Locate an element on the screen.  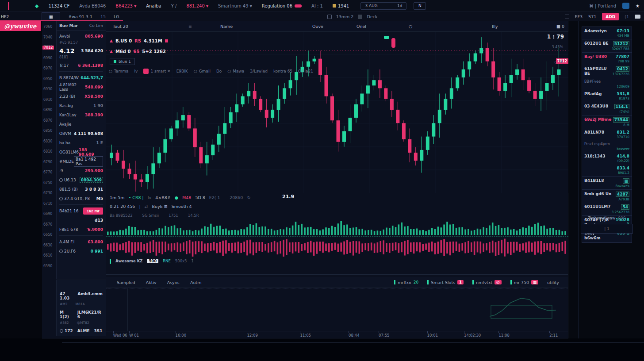
toolbar-item-o-ha21: O/Ha21 is located at coordinates (306, 71).